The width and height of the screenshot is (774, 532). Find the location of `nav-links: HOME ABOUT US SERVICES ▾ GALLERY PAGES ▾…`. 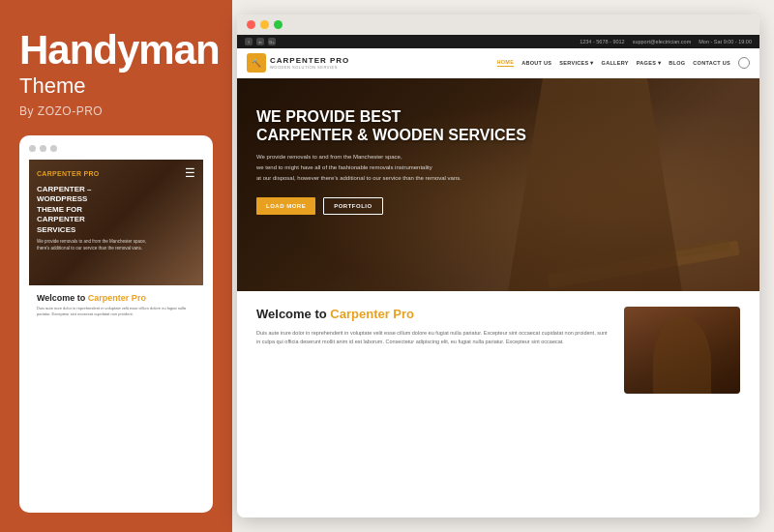

nav-links: HOME ABOUT US SERVICES ▾ GALLERY PAGES ▾… is located at coordinates (624, 63).